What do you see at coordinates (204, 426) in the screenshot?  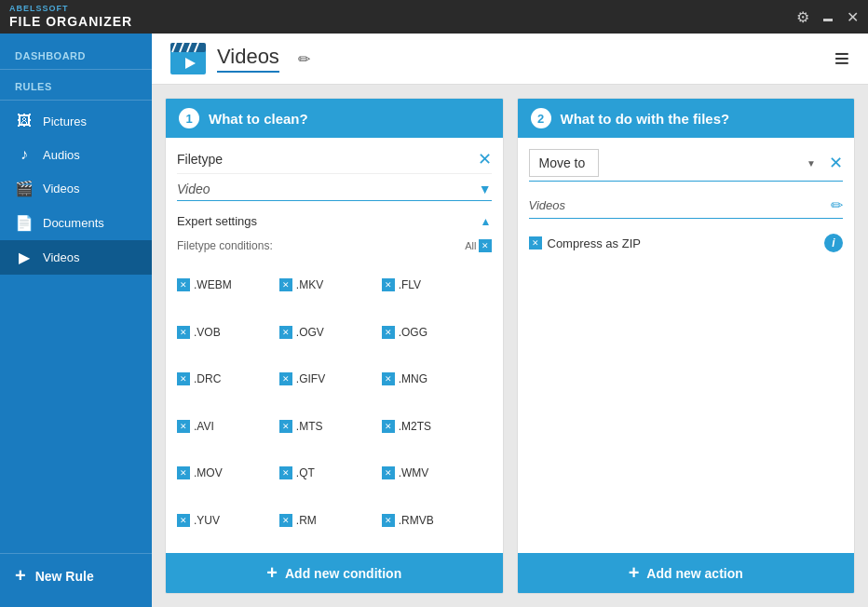 I see `extension-label: .AVI` at bounding box center [204, 426].